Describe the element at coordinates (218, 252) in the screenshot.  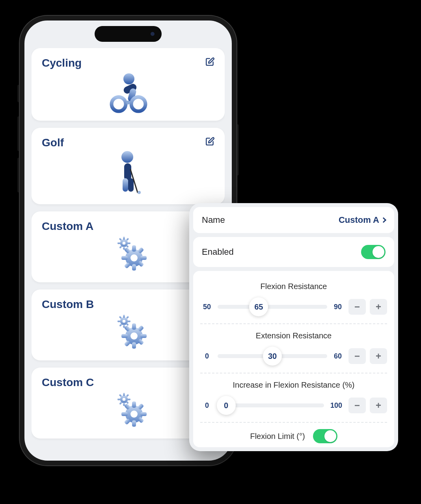
I see `enabled-label: Enabled` at that location.